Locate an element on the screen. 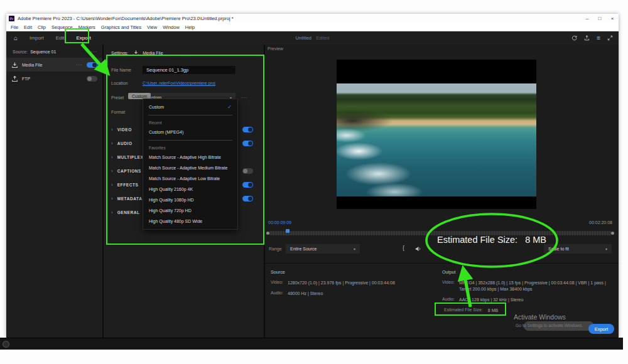 This screenshot has width=628, height=364. timeline-scrubber is located at coordinates (440, 233).